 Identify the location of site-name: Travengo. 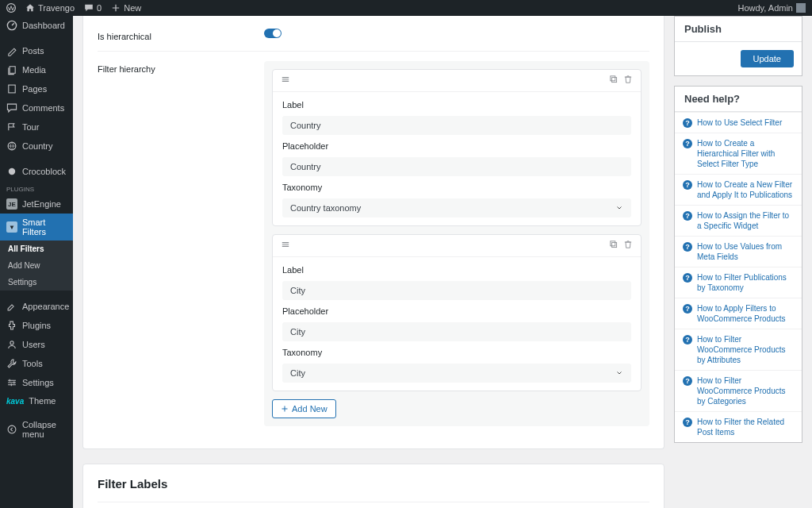
(56, 8).